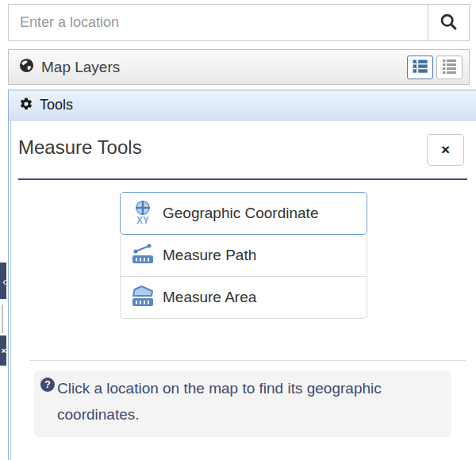 This screenshot has width=476, height=460. Describe the element at coordinates (420, 67) in the screenshot. I see `list-detailed-icon` at that location.